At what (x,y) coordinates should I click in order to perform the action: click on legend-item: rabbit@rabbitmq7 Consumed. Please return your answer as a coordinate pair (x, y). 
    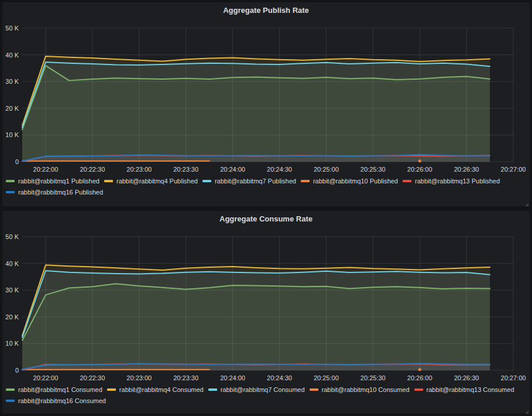
    Looking at the image, I should click on (256, 390).